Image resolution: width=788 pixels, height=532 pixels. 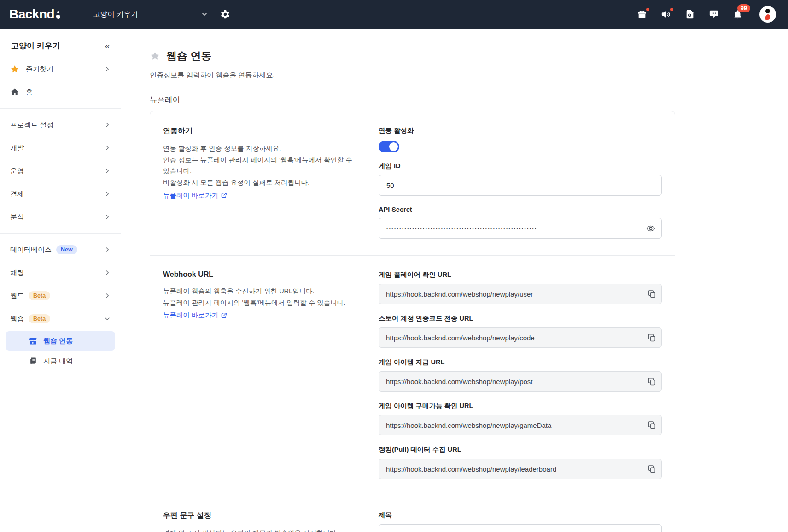 What do you see at coordinates (648, 9) in the screenshot?
I see `gift-alert-dot` at bounding box center [648, 9].